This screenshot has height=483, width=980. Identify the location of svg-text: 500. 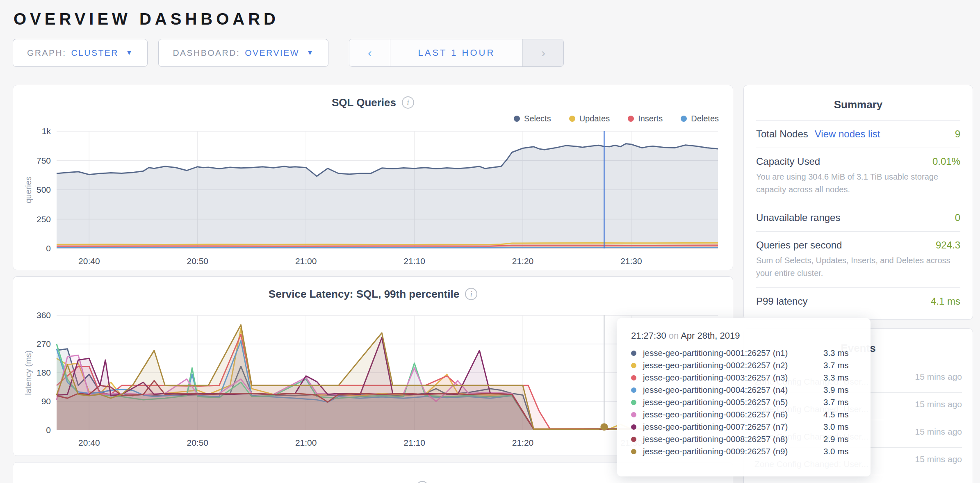
(43, 189).